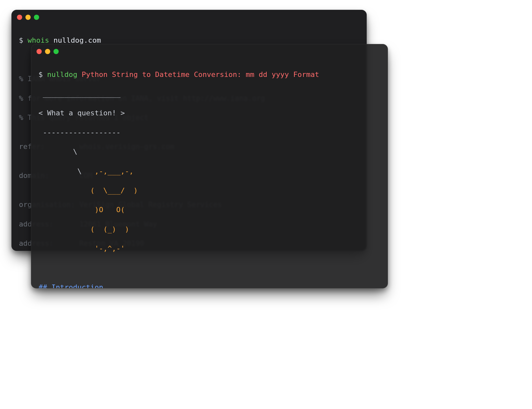  I want to click on page-title: Python String to Datetime Conversion: mm…, so click(200, 74).